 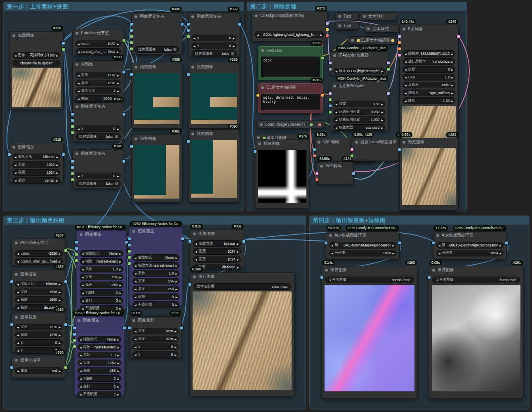 I want to click on combo-widget: ◀CFG1.0▶, so click(x=429, y=77).